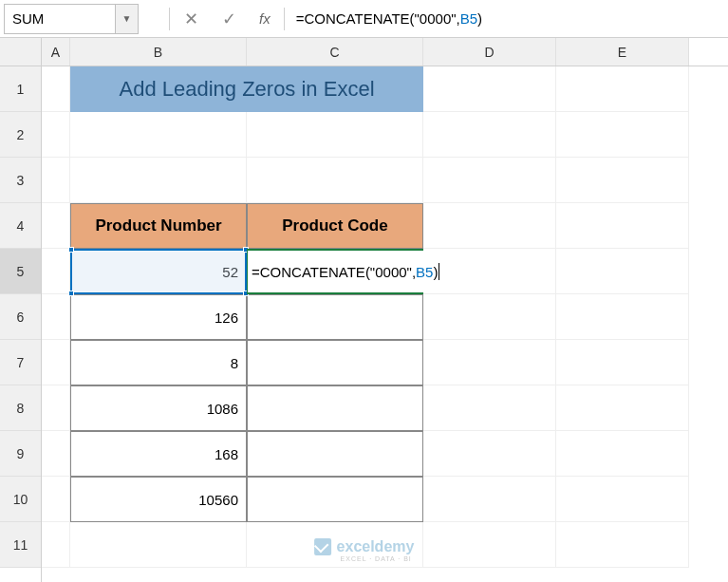 The image size is (728, 582). Describe the element at coordinates (490, 51) in the screenshot. I see `col-header: D` at that location.